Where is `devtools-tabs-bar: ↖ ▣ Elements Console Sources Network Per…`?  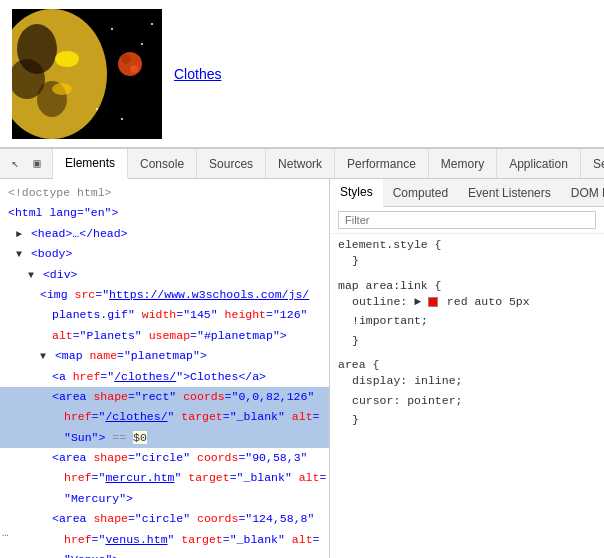
devtools-tabs-bar: ↖ ▣ Elements Console Sources Network Per… is located at coordinates (302, 164).